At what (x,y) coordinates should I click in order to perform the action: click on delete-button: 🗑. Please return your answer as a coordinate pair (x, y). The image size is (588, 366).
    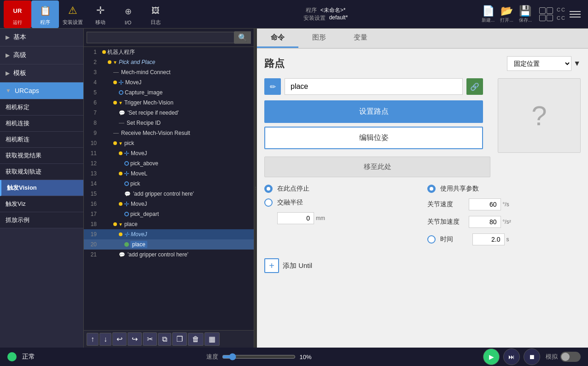
    Looking at the image, I should click on (196, 339).